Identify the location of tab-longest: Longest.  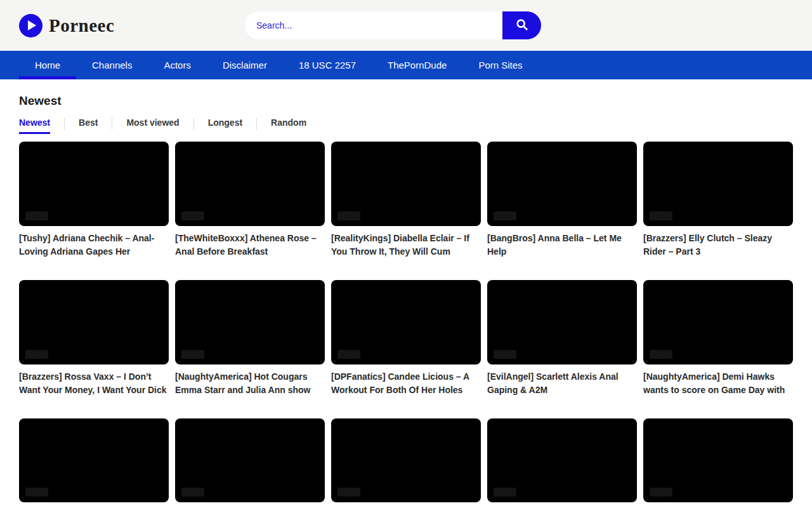
(225, 125).